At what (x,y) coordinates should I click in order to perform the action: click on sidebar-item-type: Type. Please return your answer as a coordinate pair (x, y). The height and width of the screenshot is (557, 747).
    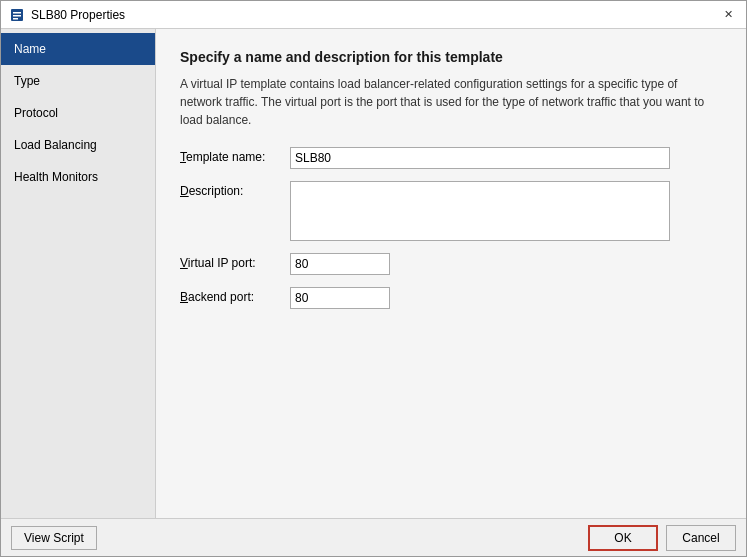
    Looking at the image, I should click on (78, 81).